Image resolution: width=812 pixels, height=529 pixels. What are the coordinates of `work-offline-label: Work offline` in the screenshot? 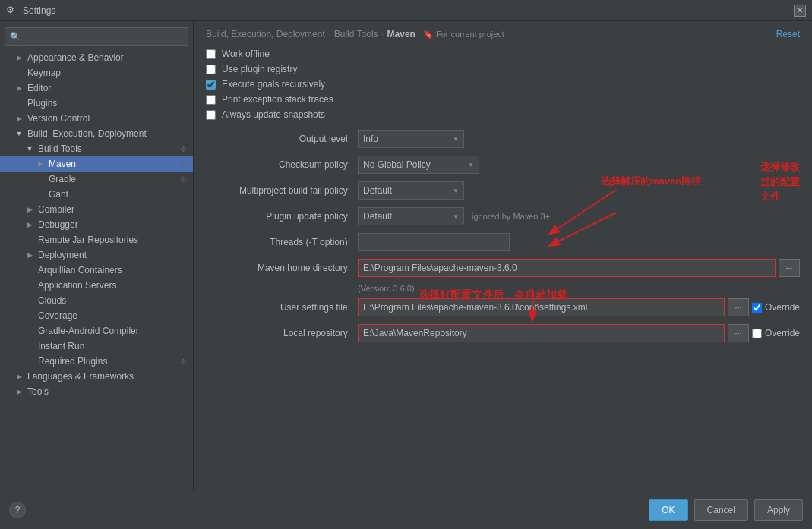 It's located at (246, 54).